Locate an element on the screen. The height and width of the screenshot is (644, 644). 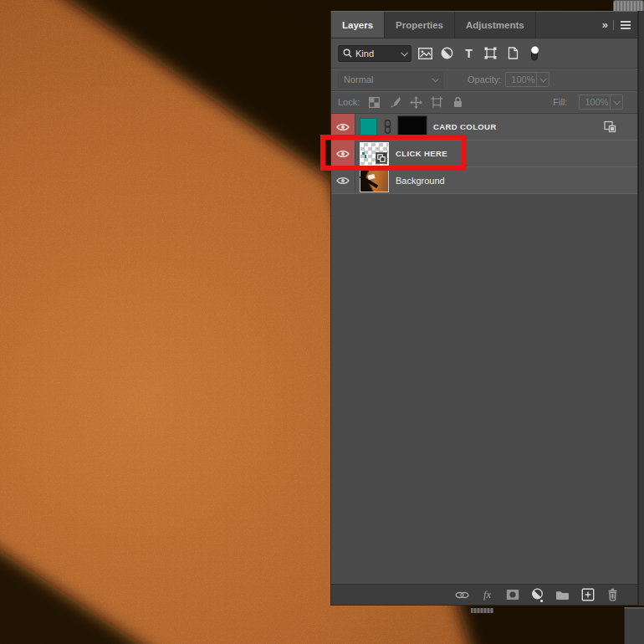
layers-toolbar: fx is located at coordinates (484, 594).